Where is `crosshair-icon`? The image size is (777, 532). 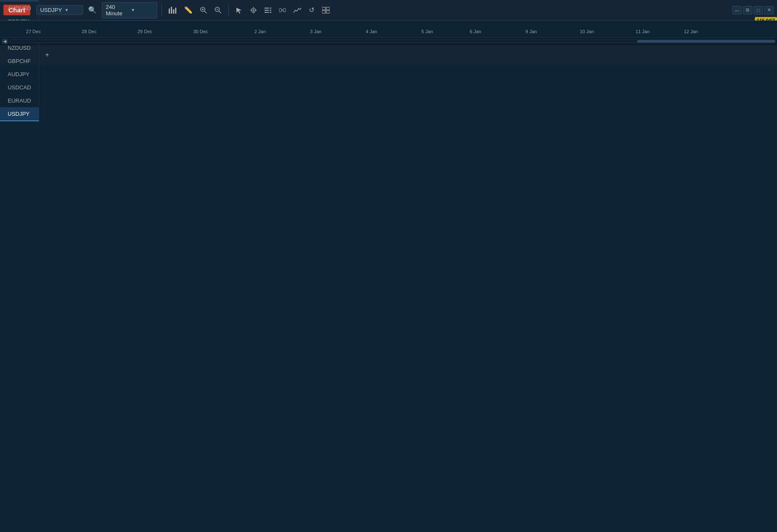 crosshair-icon is located at coordinates (253, 10).